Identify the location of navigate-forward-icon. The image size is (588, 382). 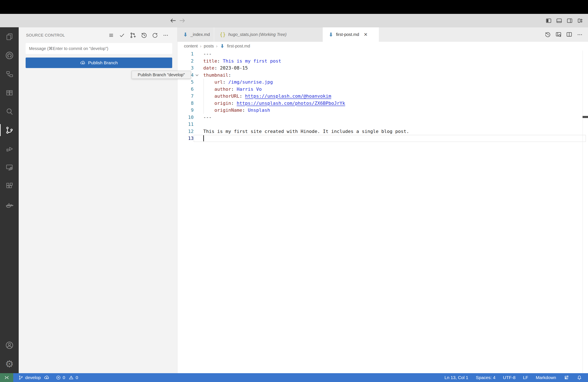
(182, 21).